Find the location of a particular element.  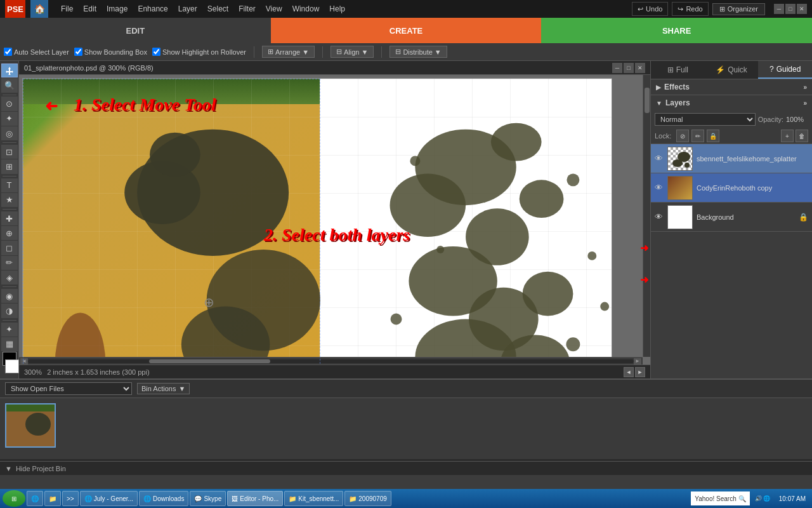

eyedropper-tool: ✦ is located at coordinates (10, 330).